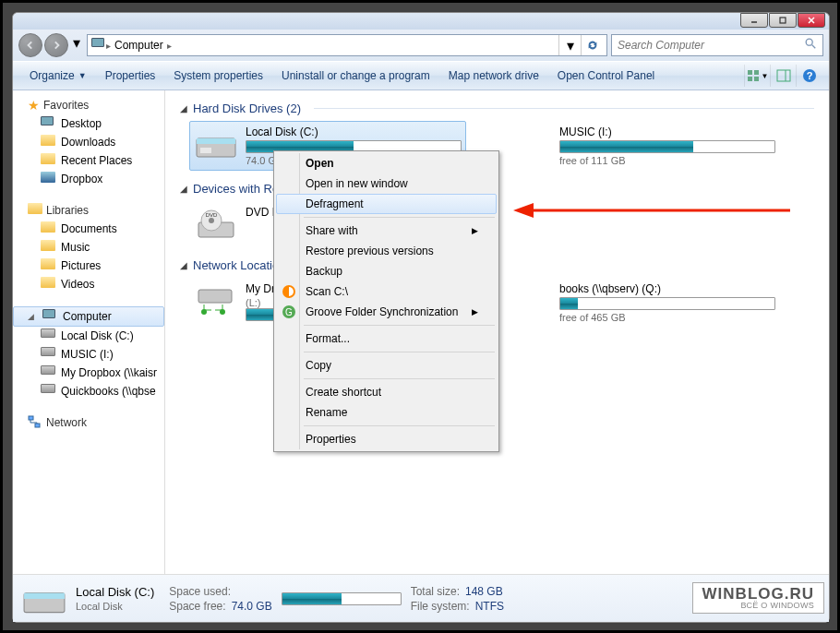 This screenshot has height=633, width=840. I want to click on drive-music-i: MUSIC (I:) free of 111 GB, so click(642, 146).